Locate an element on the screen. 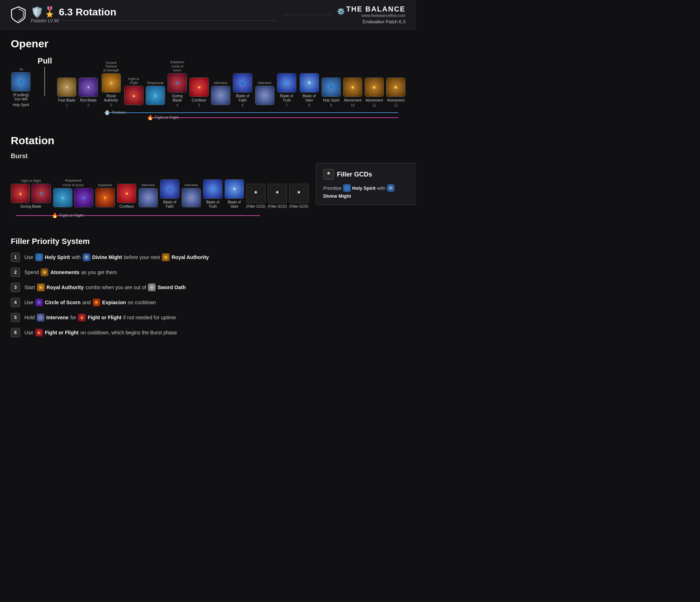 The height and width of the screenshot is (602, 700). header-divider is located at coordinates (307, 15).